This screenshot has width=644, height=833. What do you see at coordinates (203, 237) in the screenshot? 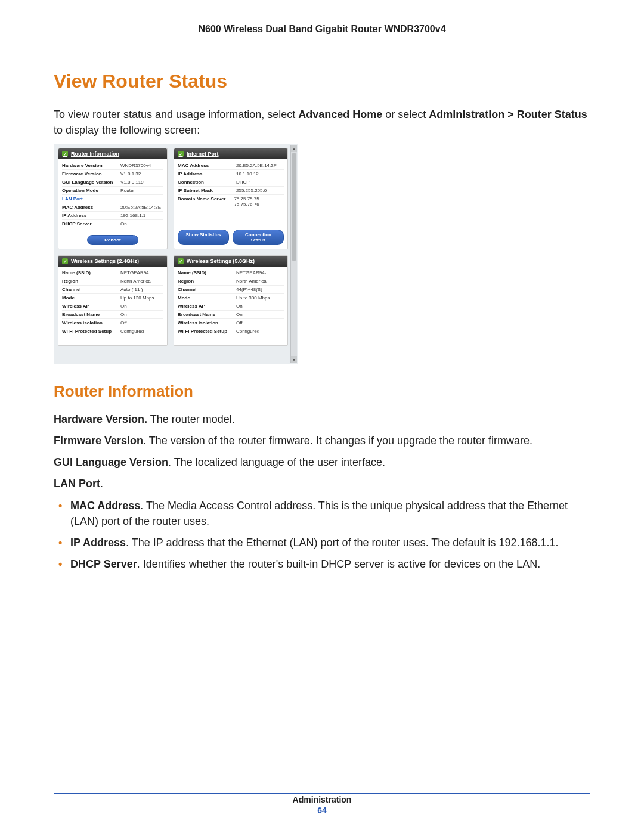
I see `show-statistics-button: Show Statistics` at bounding box center [203, 237].